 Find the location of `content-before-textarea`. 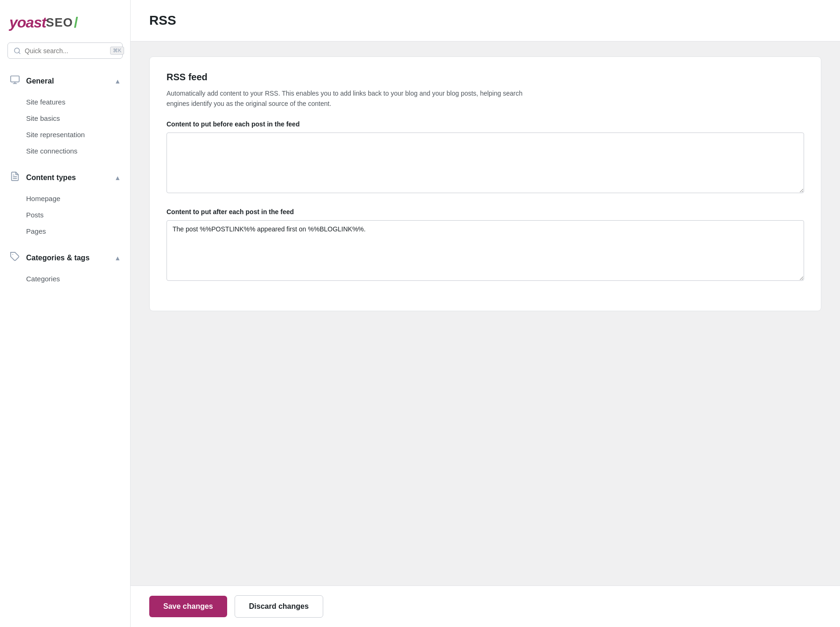

content-before-textarea is located at coordinates (485, 163).